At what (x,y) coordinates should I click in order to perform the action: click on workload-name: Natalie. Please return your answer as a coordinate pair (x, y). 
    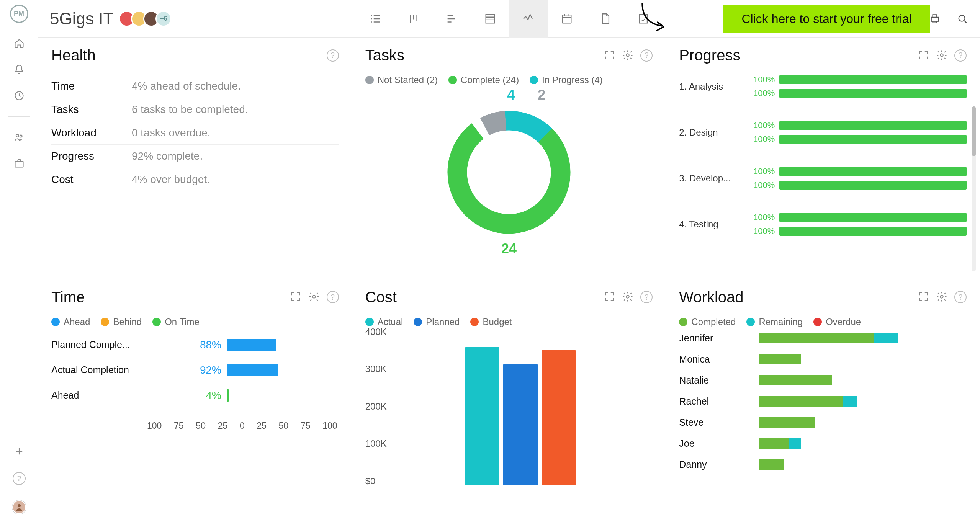
    Looking at the image, I should click on (715, 381).